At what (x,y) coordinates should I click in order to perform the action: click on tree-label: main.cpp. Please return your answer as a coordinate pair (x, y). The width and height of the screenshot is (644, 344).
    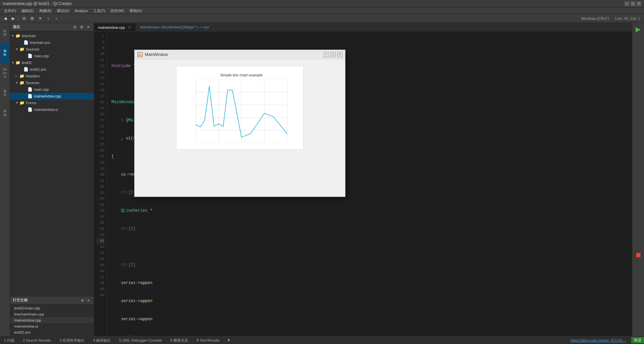
    Looking at the image, I should click on (42, 89).